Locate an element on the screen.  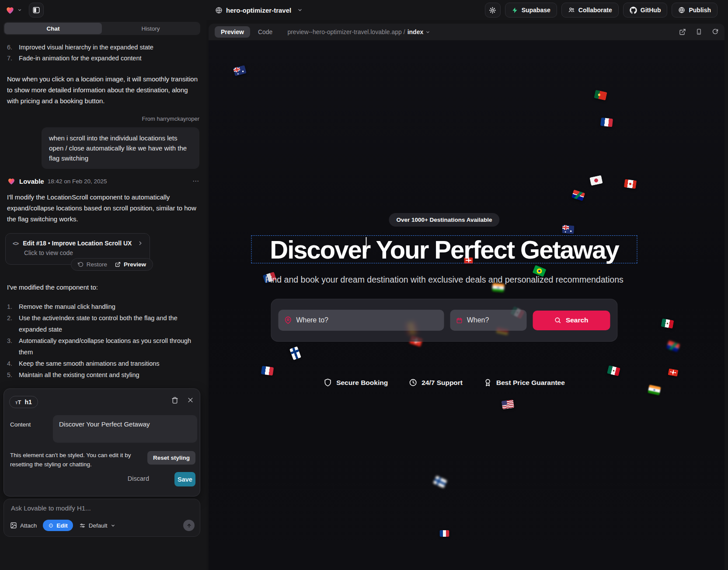
top-bar: hero-optimizer-travel Supabase Collabora… is located at coordinates (364, 10).